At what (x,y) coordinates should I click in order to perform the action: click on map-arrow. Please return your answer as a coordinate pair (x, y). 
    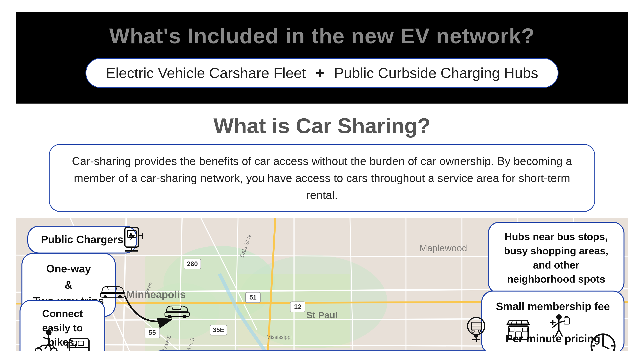
    Looking at the image, I should click on (148, 310).